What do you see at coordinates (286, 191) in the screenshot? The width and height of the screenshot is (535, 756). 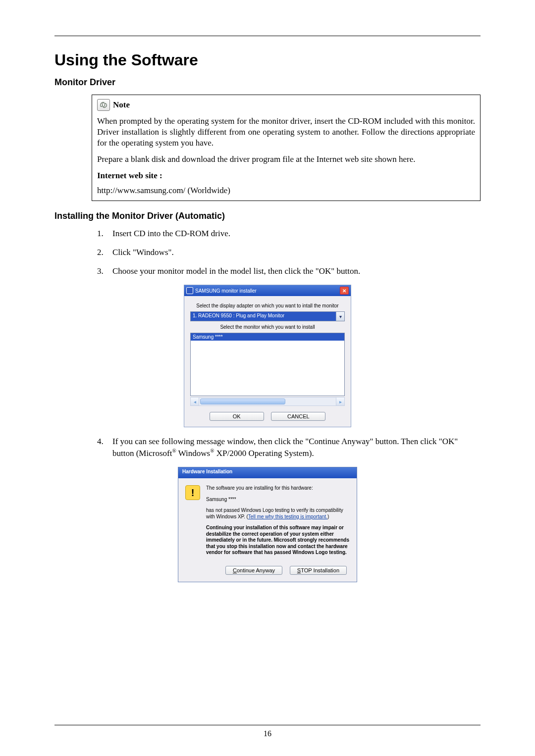 I see `internet-web-site-url: http://www.samsung.com/ (Worldwide)` at bounding box center [286, 191].